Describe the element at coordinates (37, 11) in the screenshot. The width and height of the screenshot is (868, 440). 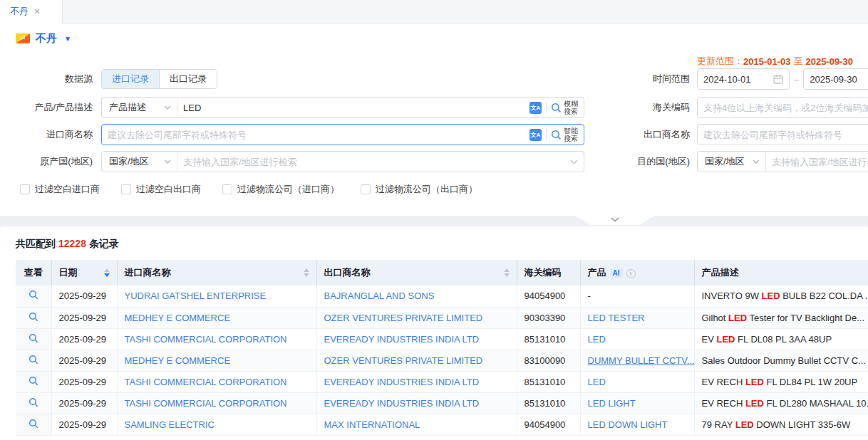
I see `tab-close-icon: ×` at that location.